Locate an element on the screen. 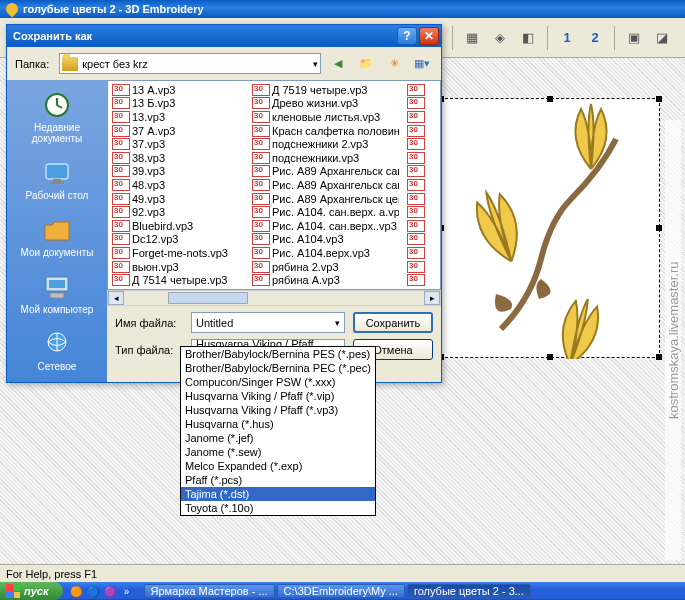 The width and height of the screenshot is (685, 600). scroll-right-button: ▸ is located at coordinates (432, 298).